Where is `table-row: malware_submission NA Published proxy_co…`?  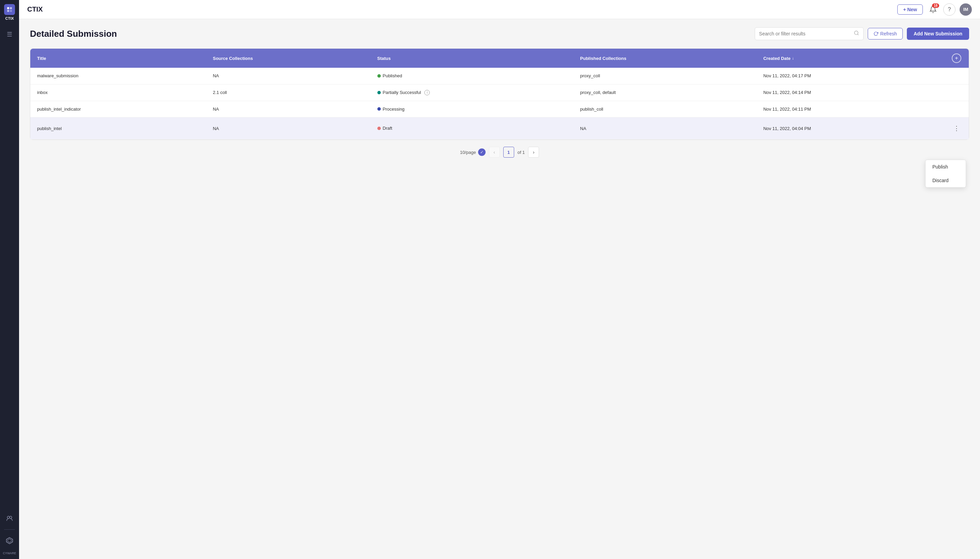
table-row: malware_submission NA Published proxy_co… is located at coordinates (500, 76).